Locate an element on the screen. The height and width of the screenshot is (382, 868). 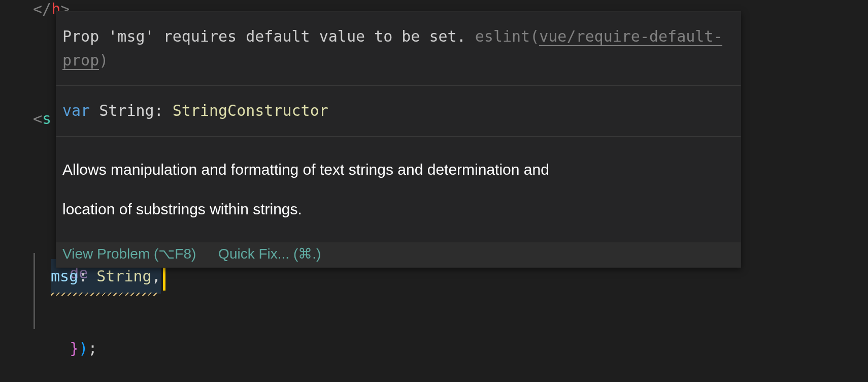
eslint-message: Prop 'msg' requires default value to be … is located at coordinates (269, 37).